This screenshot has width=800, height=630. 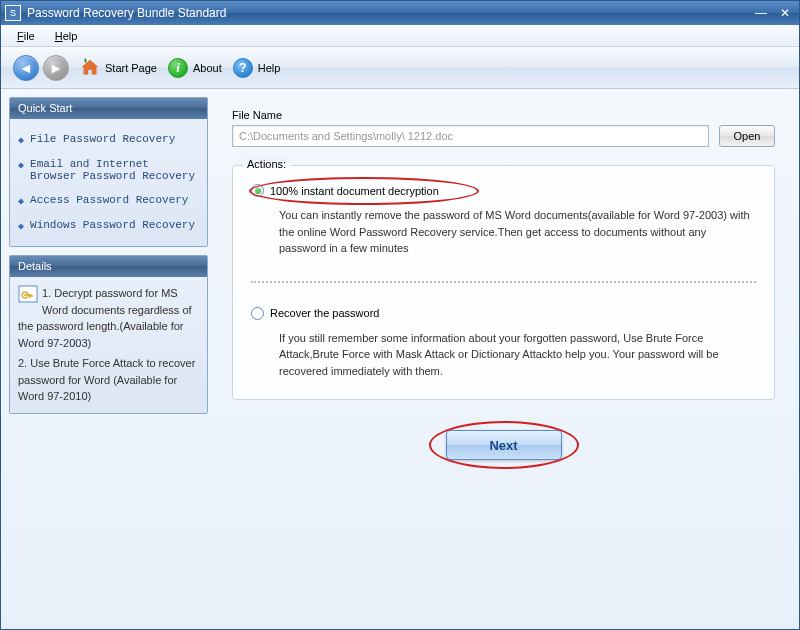 I want to click on menu-help: Help, so click(x=66, y=36).